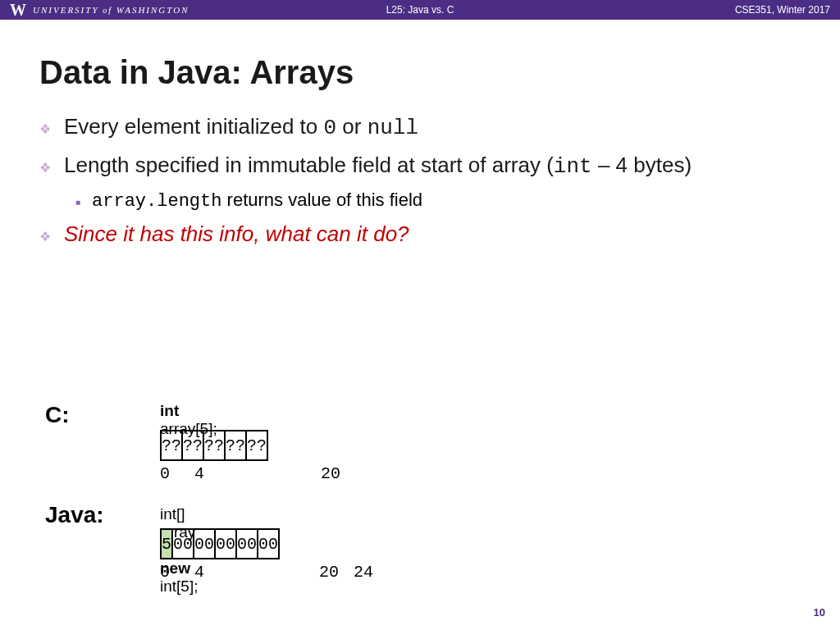 This screenshot has height=630, width=840. What do you see at coordinates (420, 62) in the screenshot?
I see `slide-title: Data in Java: Arrays` at bounding box center [420, 62].